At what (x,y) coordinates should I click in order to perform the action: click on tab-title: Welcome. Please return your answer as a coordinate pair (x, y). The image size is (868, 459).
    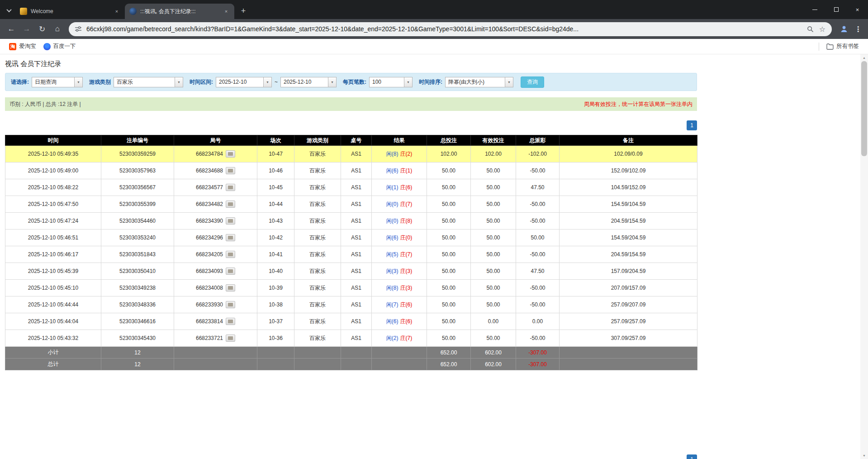
    Looking at the image, I should click on (70, 11).